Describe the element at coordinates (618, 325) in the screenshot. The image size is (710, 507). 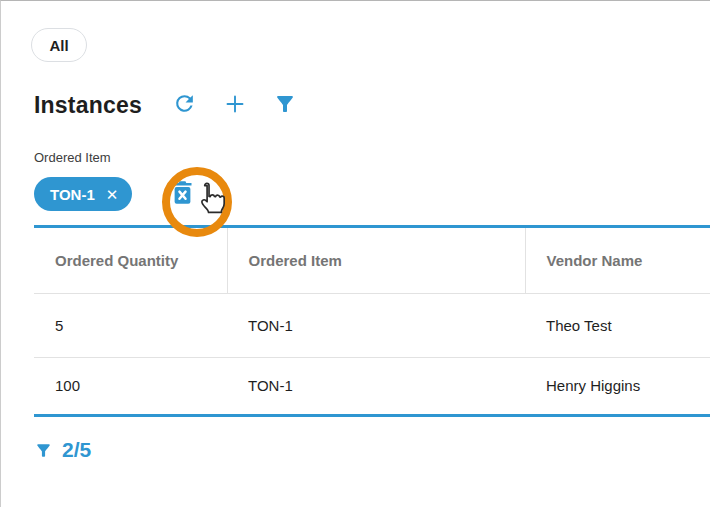
I see `cell-vendor-name: Theo Test` at that location.